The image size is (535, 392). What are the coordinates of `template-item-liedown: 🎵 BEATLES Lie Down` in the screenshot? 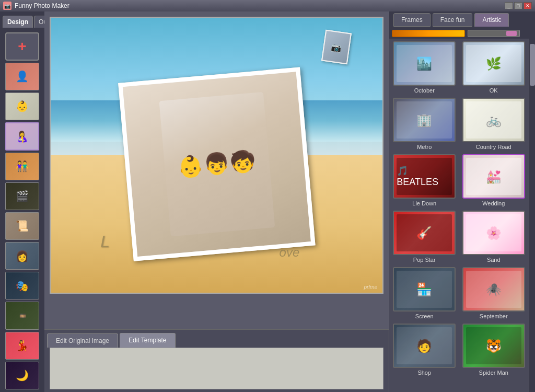 It's located at (424, 180).